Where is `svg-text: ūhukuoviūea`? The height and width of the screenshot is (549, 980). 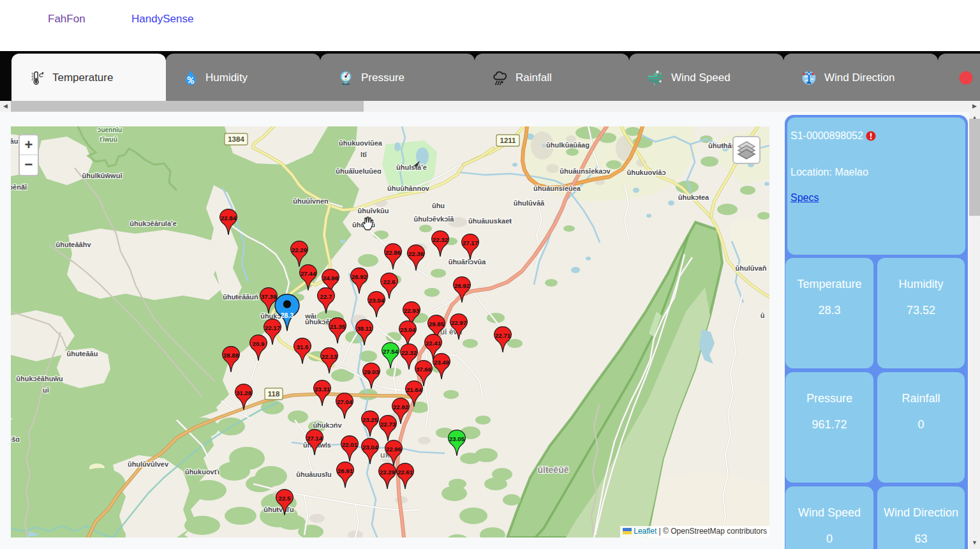
svg-text: ūhukuoviūea is located at coordinates (361, 143).